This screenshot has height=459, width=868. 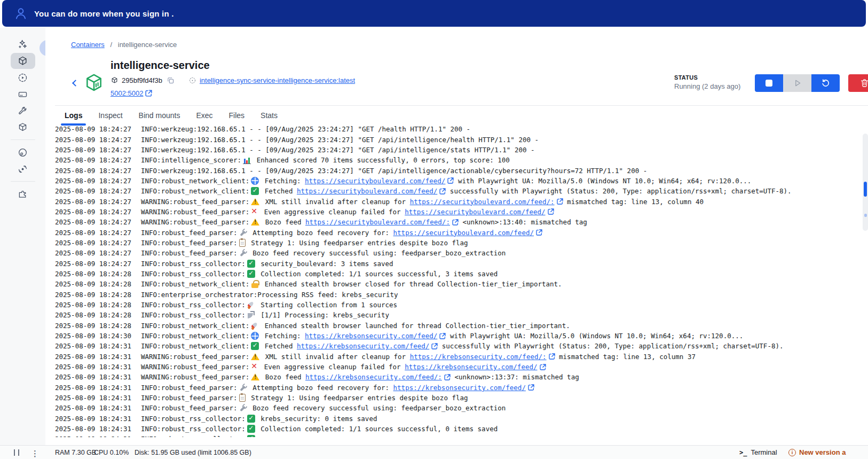 I want to click on tab-bind-mounts: Bind mounts, so click(x=160, y=116).